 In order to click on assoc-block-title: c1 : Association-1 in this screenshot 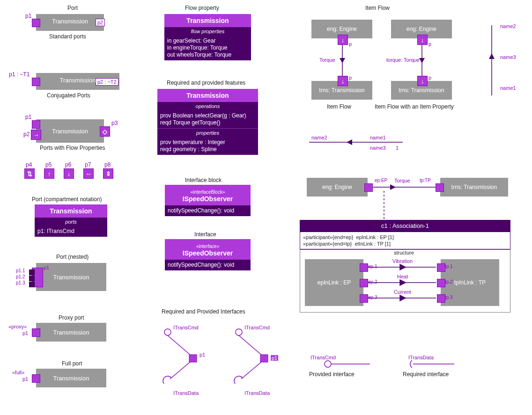, I will do `click(405, 226)`.